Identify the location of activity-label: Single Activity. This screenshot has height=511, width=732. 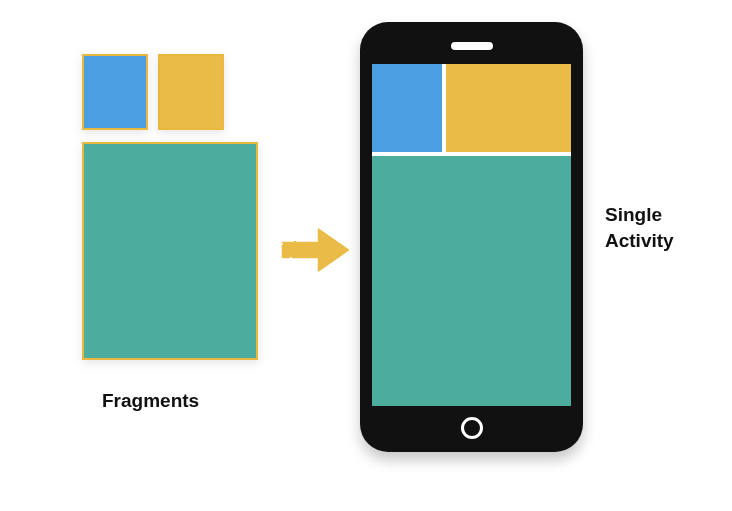
(640, 228).